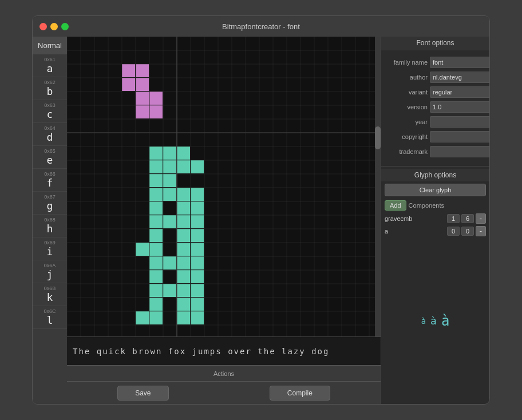  Describe the element at coordinates (43, 26) in the screenshot. I see `close-button` at that location.